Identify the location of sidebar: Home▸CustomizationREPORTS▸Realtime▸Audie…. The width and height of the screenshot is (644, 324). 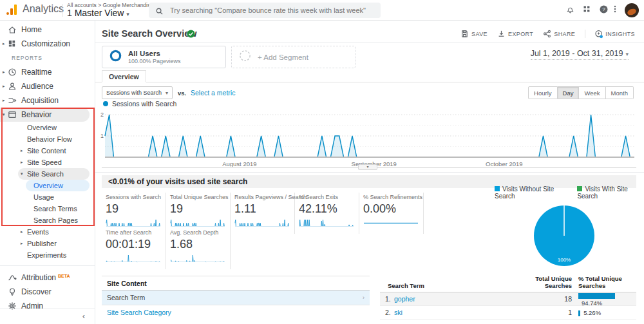
(48, 173).